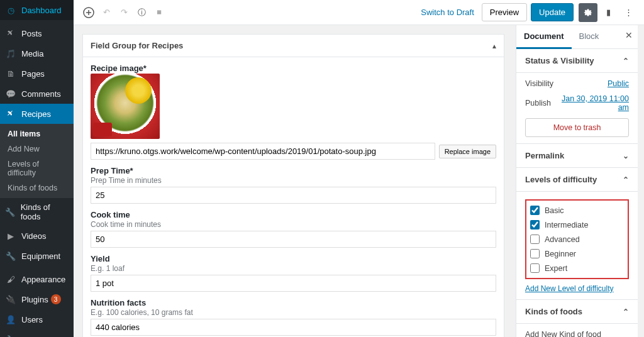 This screenshot has width=644, height=337. What do you see at coordinates (293, 327) in the screenshot?
I see `nutrition-input` at bounding box center [293, 327].